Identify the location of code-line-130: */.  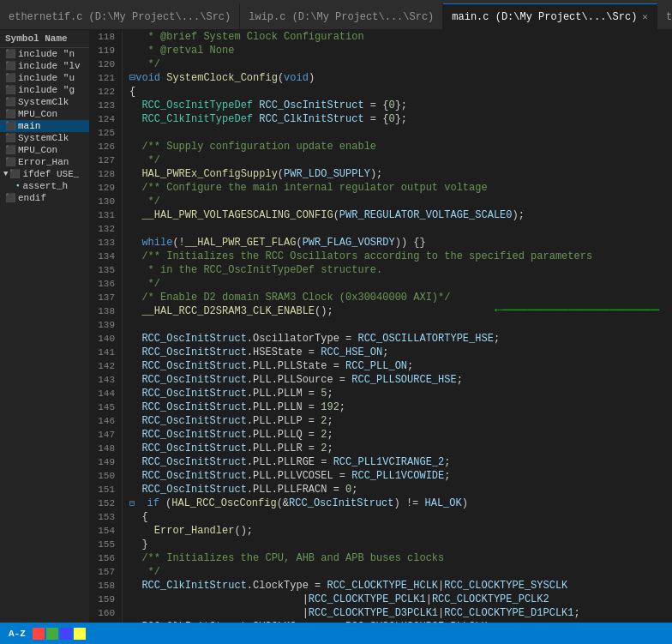
(401, 202).